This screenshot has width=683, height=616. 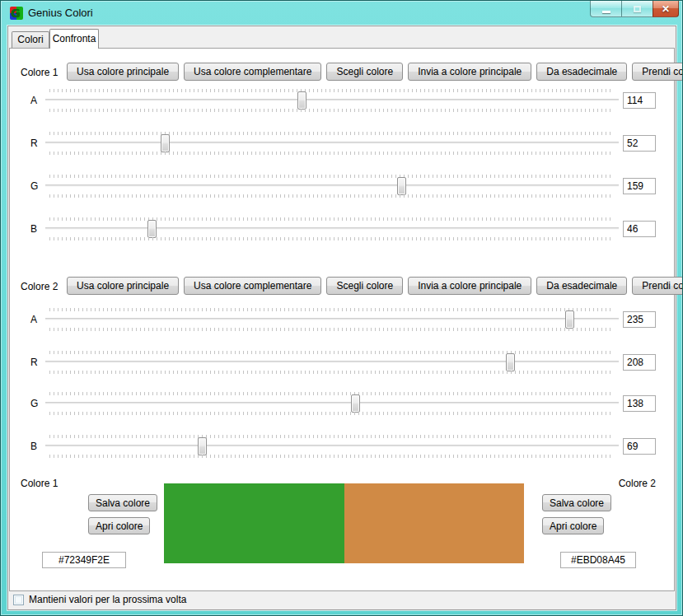 What do you see at coordinates (577, 502) in the screenshot?
I see `color2-save-button: Salva colore` at bounding box center [577, 502].